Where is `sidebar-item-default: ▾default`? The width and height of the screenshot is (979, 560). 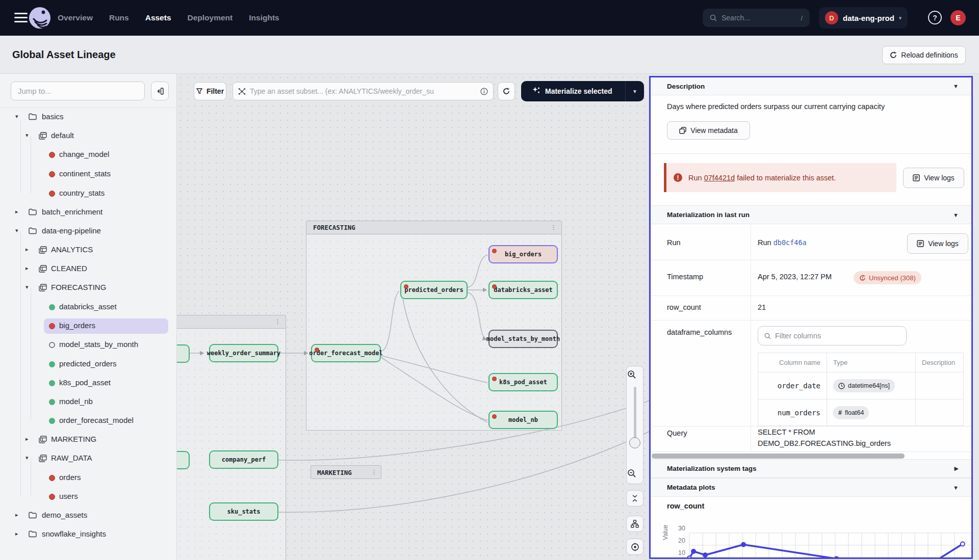
sidebar-item-default: ▾default is located at coordinates (89, 136).